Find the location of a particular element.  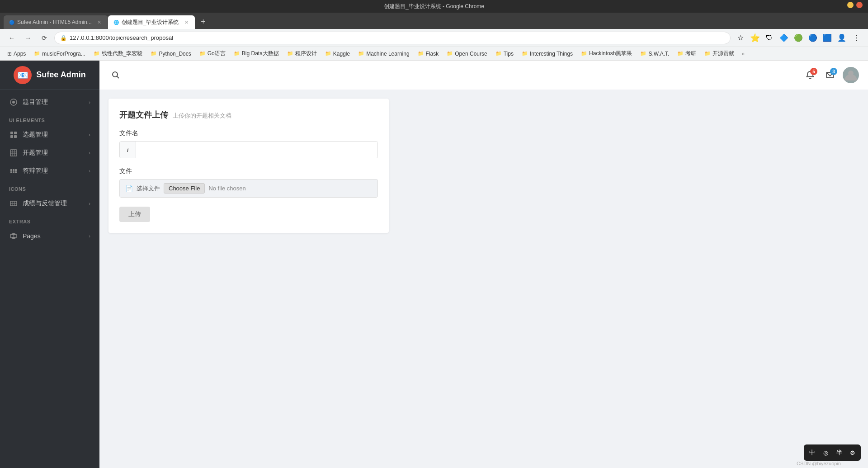

bookmark-icon: ☆ is located at coordinates (741, 38).